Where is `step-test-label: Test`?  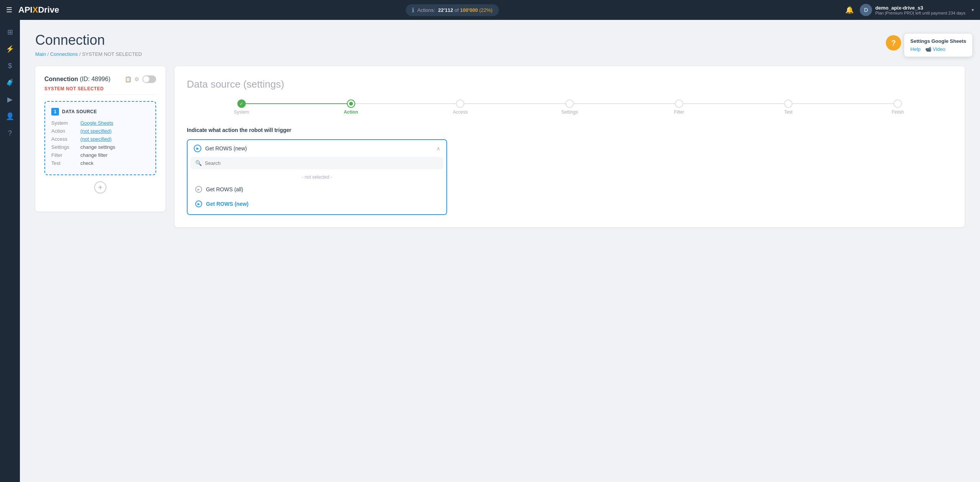
step-test-label: Test is located at coordinates (788, 112).